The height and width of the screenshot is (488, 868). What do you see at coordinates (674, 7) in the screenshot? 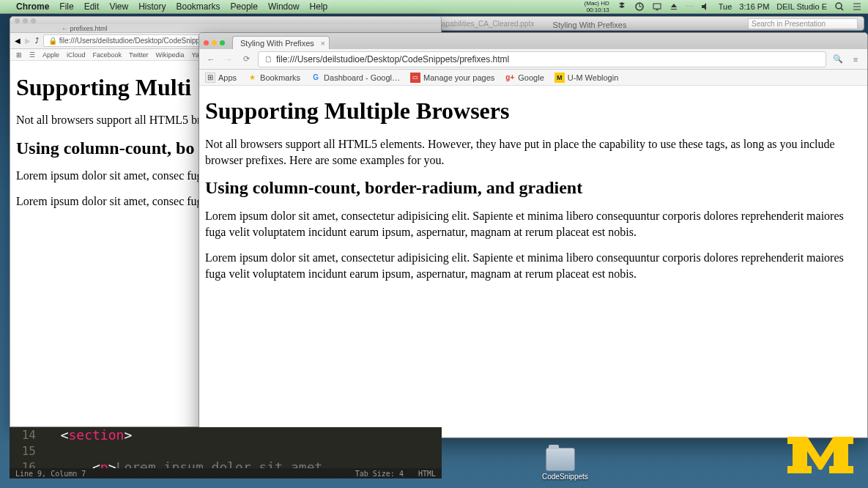
I see `eject-icon` at bounding box center [674, 7].